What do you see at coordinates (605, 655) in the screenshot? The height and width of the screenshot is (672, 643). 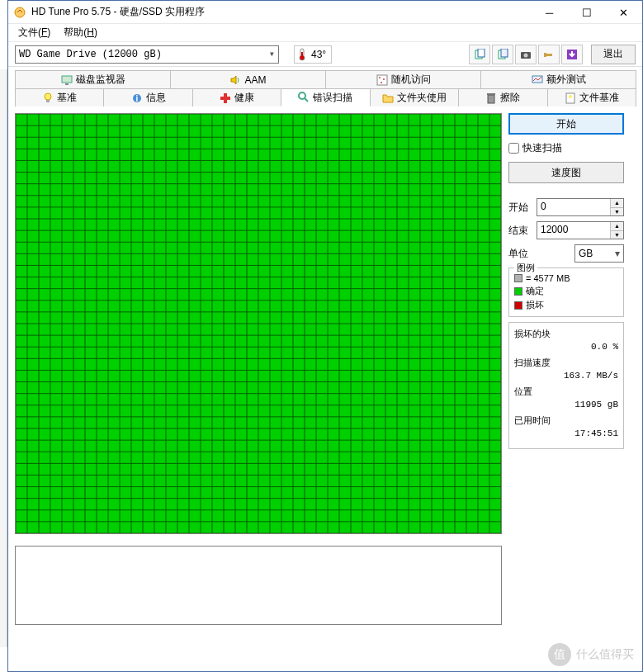 I see `watermark-text: 什么值得买` at bounding box center [605, 655].